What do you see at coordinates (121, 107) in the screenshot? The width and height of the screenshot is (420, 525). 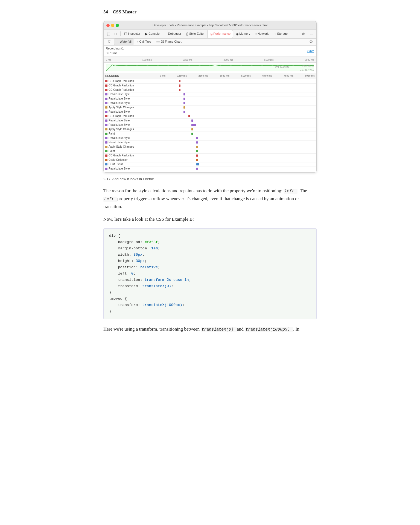 I see `row-label-text: Apply Style Changes` at bounding box center [121, 107].